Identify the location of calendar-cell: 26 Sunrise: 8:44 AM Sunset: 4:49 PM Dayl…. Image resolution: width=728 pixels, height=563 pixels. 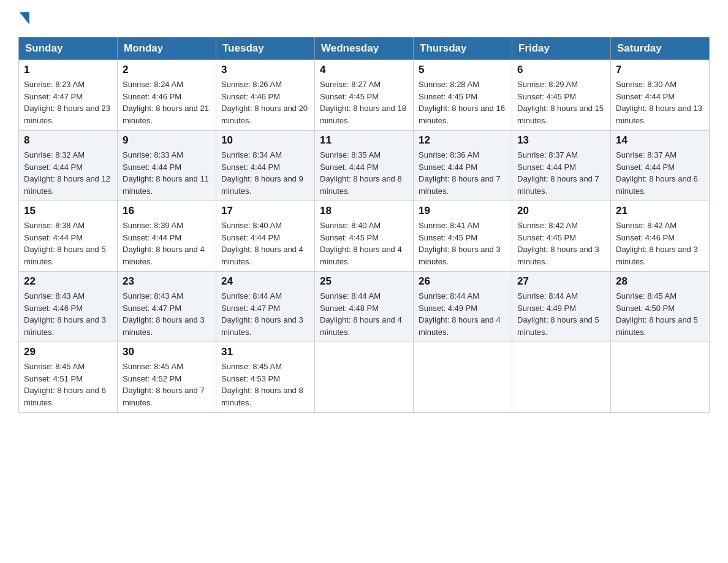
(463, 307).